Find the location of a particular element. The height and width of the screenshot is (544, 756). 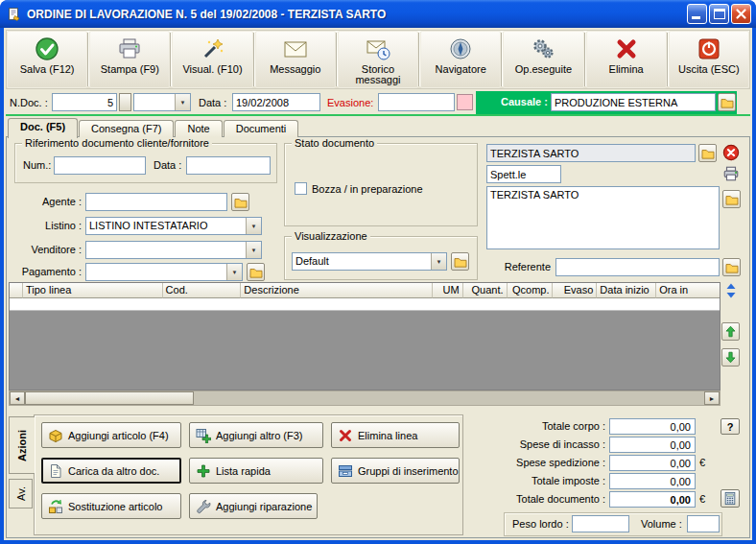

totale-documento-input is located at coordinates (652, 499).